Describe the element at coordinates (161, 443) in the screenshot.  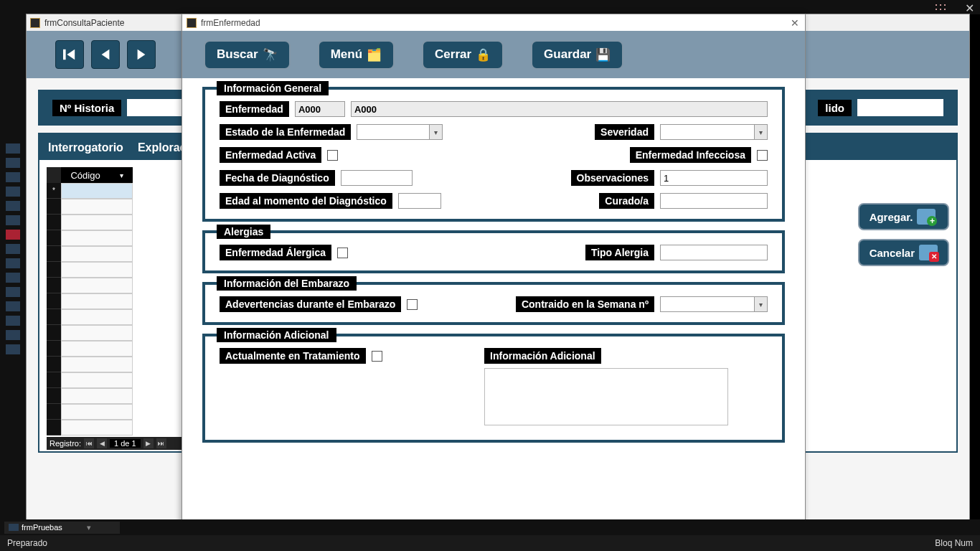
I see `nav-last-icon: ⏭` at that location.